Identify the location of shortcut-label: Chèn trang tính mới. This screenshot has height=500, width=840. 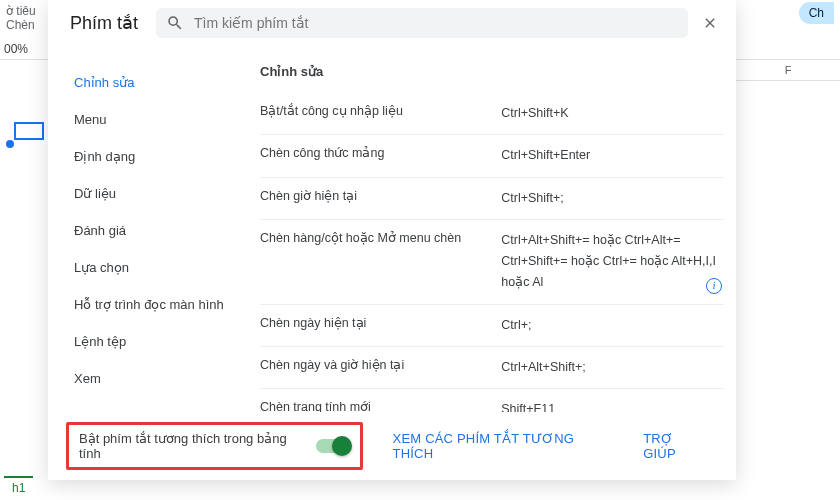
(380, 406).